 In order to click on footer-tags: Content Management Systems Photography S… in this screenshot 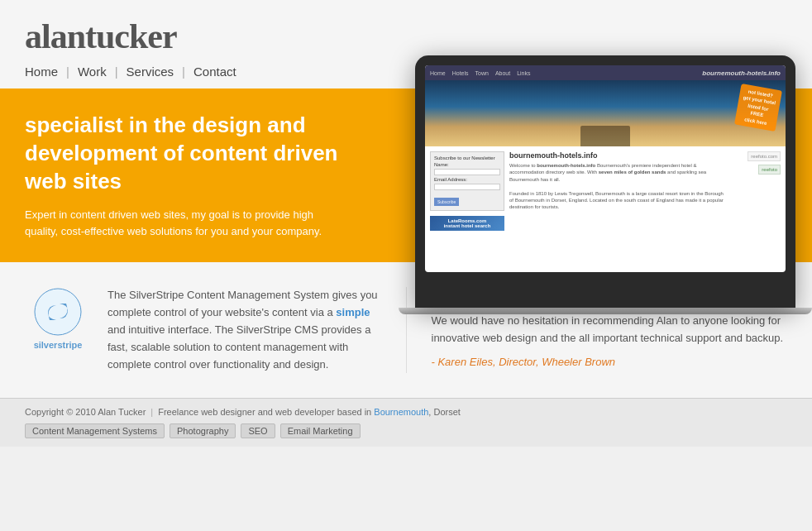, I will do `click(406, 431)`.